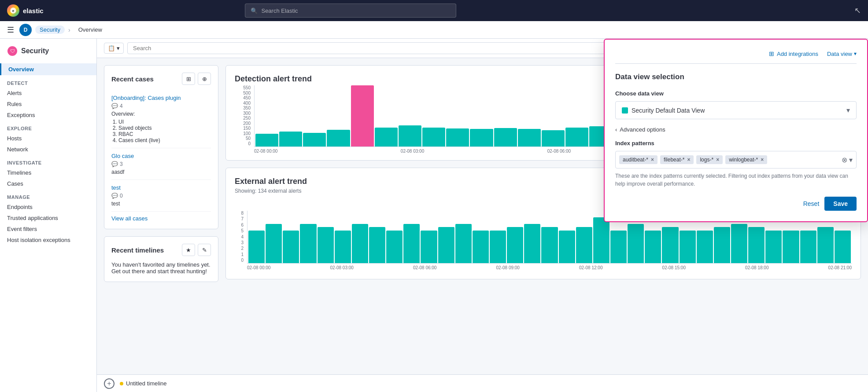  What do you see at coordinates (762, 160) in the screenshot?
I see `index-tag-remove-winlogbeat: ×` at bounding box center [762, 160].